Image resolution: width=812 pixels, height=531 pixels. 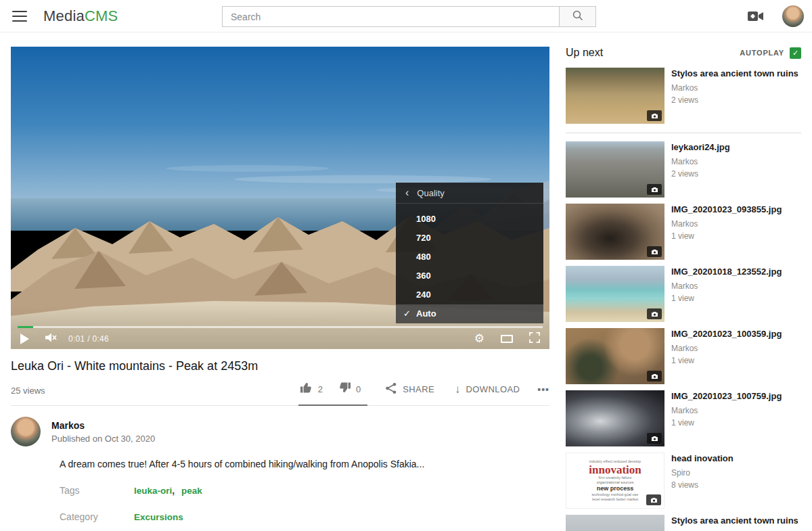 I want to click on search-input, so click(x=391, y=16).